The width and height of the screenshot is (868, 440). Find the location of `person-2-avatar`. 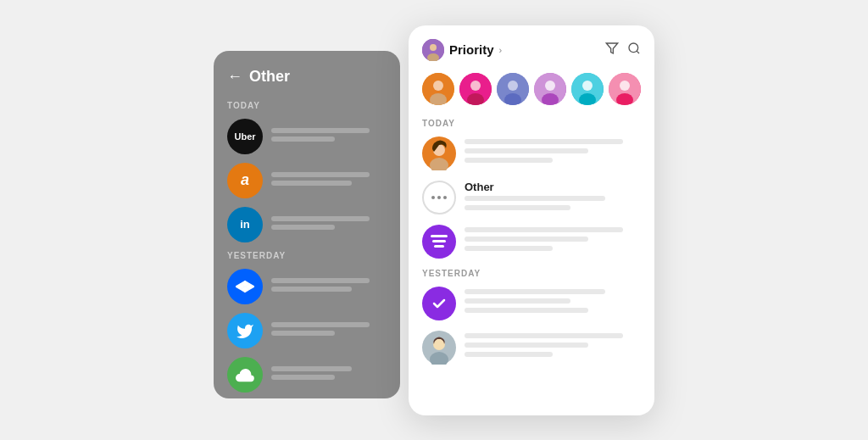

person-2-avatar is located at coordinates (439, 348).